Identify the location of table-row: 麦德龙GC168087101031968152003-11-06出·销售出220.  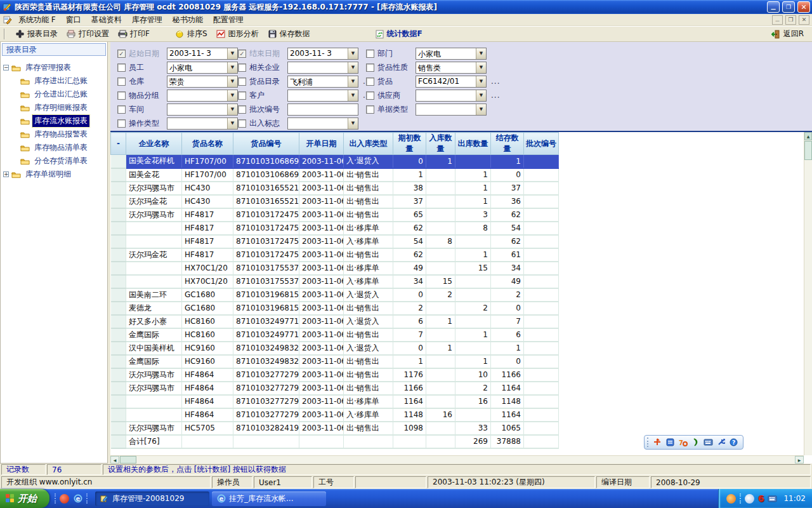
(335, 309).